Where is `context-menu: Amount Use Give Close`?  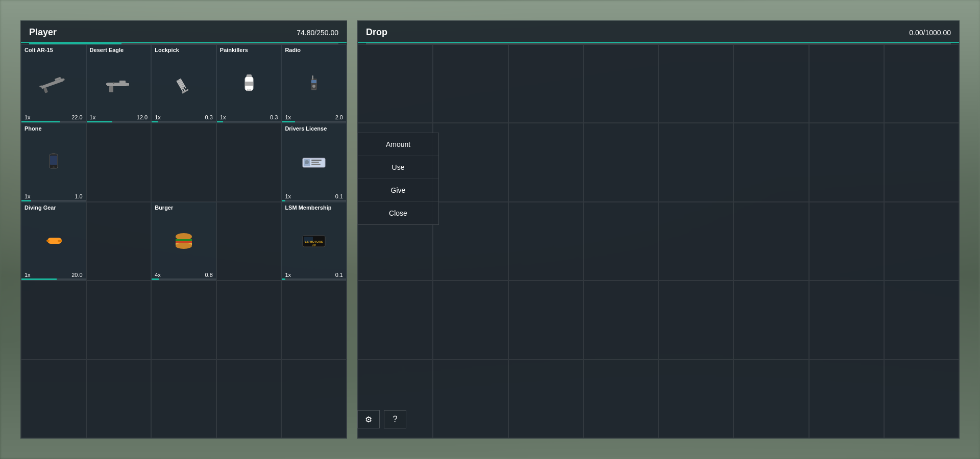 context-menu: Amount Use Give Close is located at coordinates (398, 178).